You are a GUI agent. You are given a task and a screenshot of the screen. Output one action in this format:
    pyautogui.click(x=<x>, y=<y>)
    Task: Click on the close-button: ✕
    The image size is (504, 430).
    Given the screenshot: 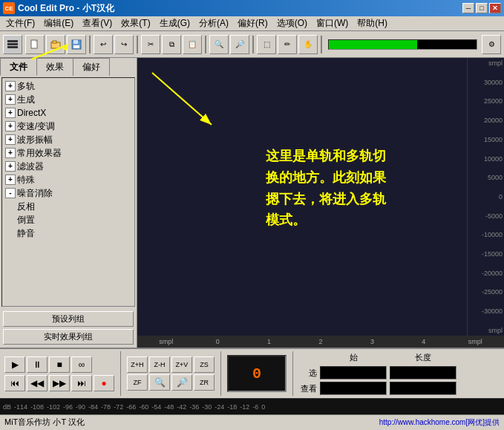 What is the action you would take?
    pyautogui.click(x=495, y=8)
    